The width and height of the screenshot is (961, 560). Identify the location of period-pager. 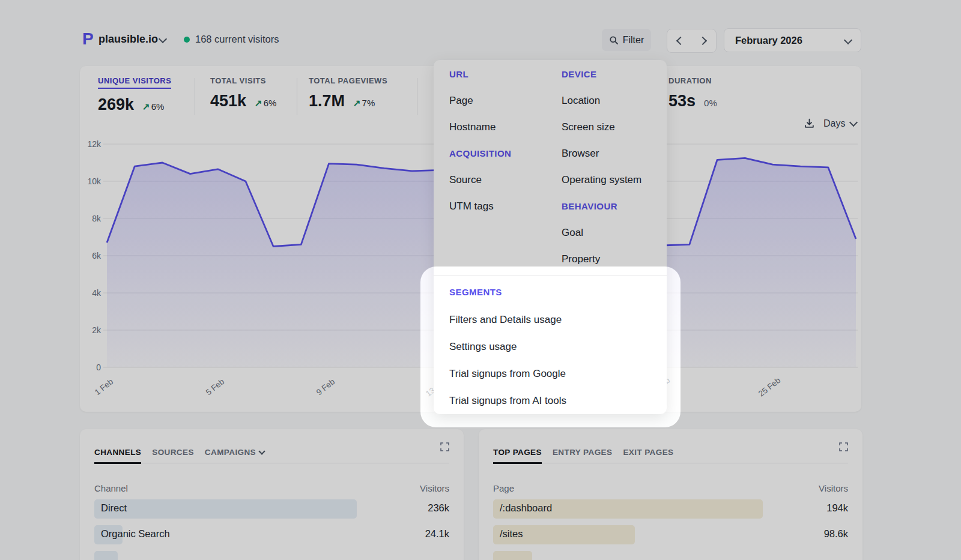
(692, 41).